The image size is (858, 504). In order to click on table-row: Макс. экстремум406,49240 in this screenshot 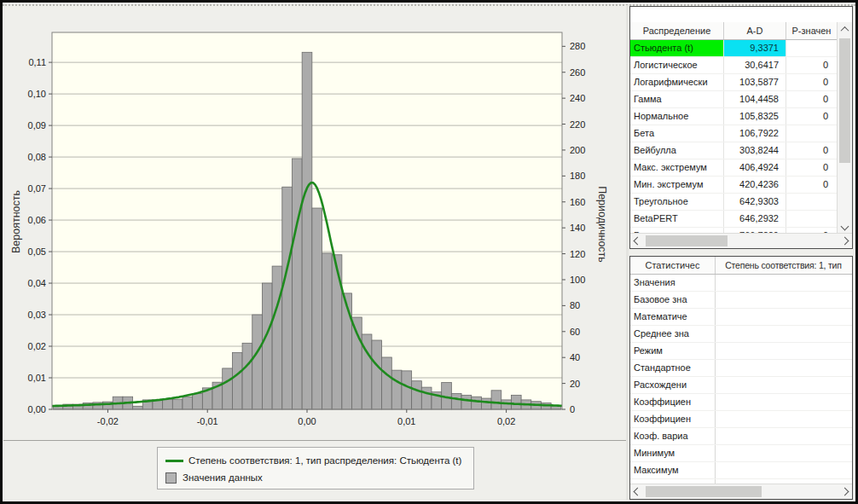, I will do `click(733, 168)`.